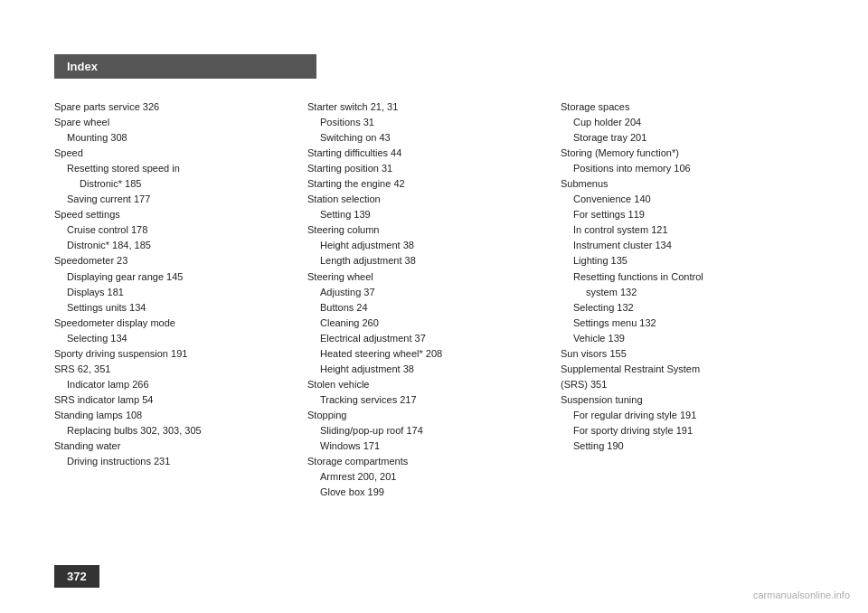 This screenshot has width=868, height=613. I want to click on index-entry: Electrical adjustment 37, so click(429, 338).